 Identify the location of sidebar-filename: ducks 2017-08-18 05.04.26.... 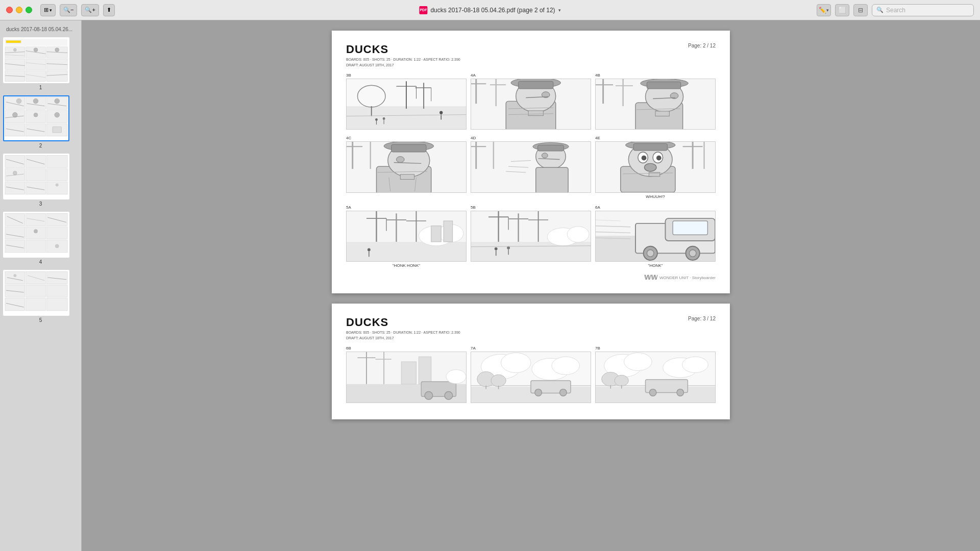
(41, 30).